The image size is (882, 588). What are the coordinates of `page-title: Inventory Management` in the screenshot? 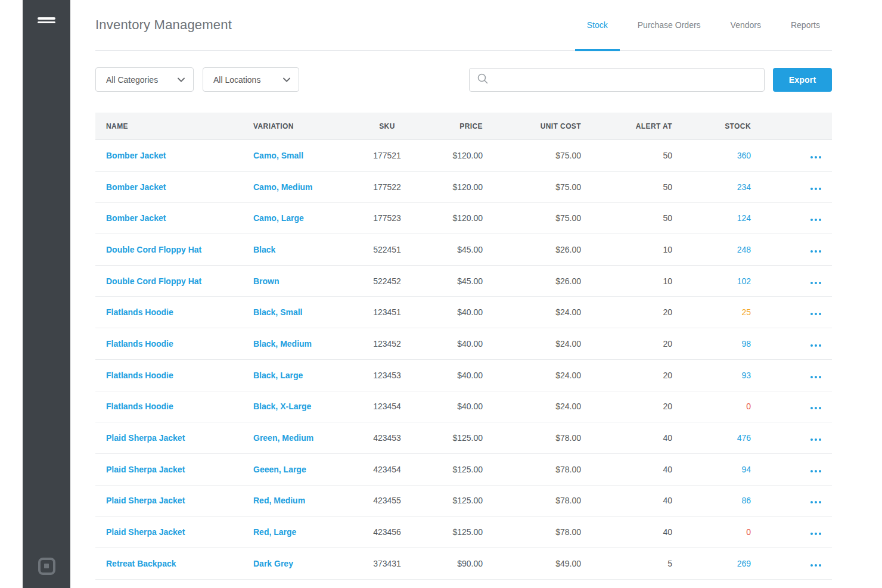 It's located at (163, 25).